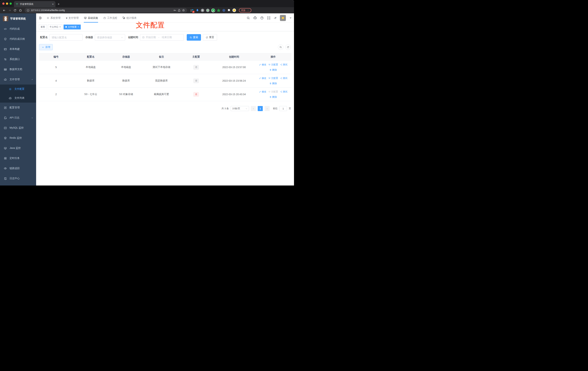  Describe the element at coordinates (21, 107) in the screenshot. I see `sidebar-item-label: 配置管理` at that location.